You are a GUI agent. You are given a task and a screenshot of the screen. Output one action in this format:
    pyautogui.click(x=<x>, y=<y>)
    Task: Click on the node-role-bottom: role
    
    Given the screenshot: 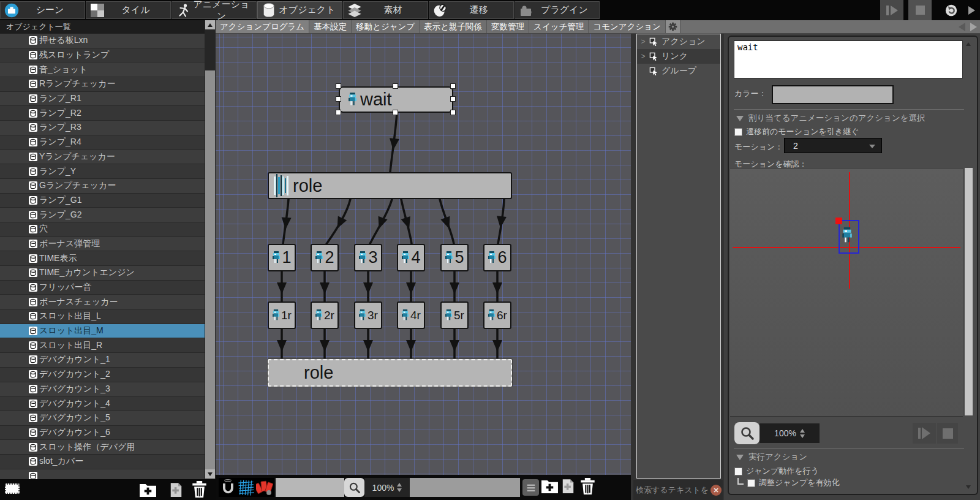 What is the action you would take?
    pyautogui.click(x=390, y=373)
    